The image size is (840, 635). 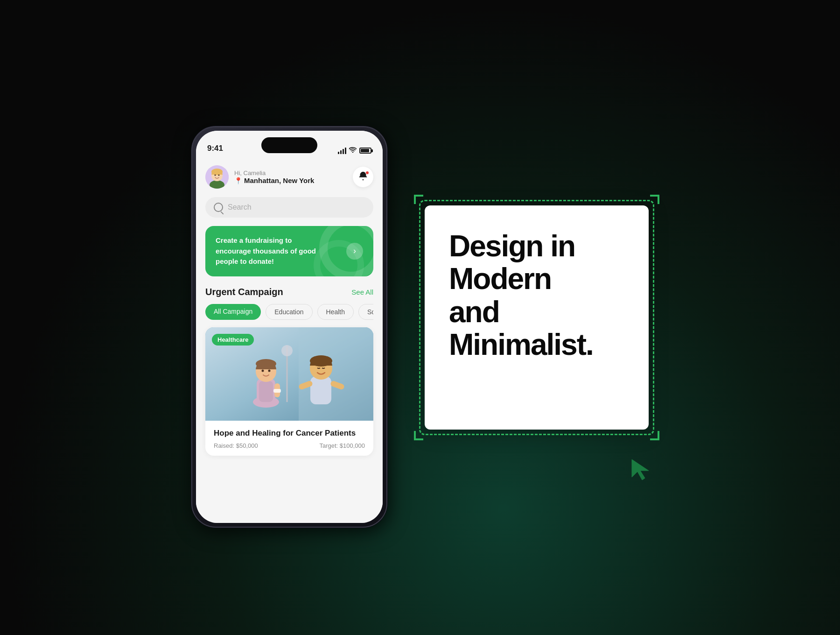 What do you see at coordinates (289, 438) in the screenshot?
I see `card-body: Hope and Healing for Cancer Patients Rai…` at bounding box center [289, 438].